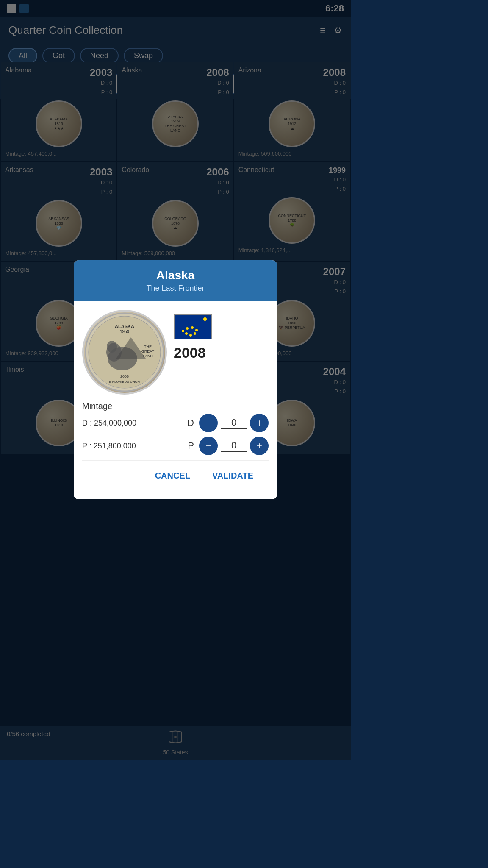 Image resolution: width=488 pixels, height=868 pixels. Describe the element at coordinates (125, 326) in the screenshot. I see `svg-text: ALASKA` at that location.